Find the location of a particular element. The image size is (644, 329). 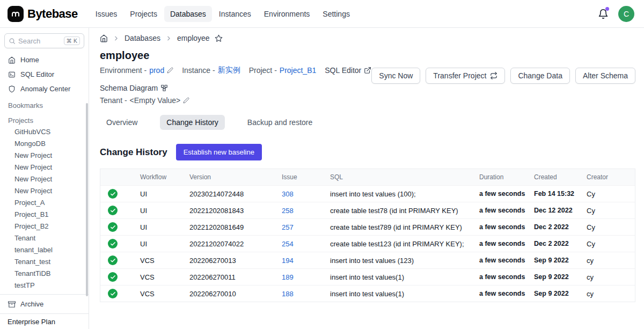

issue-link: 258 is located at coordinates (288, 210).